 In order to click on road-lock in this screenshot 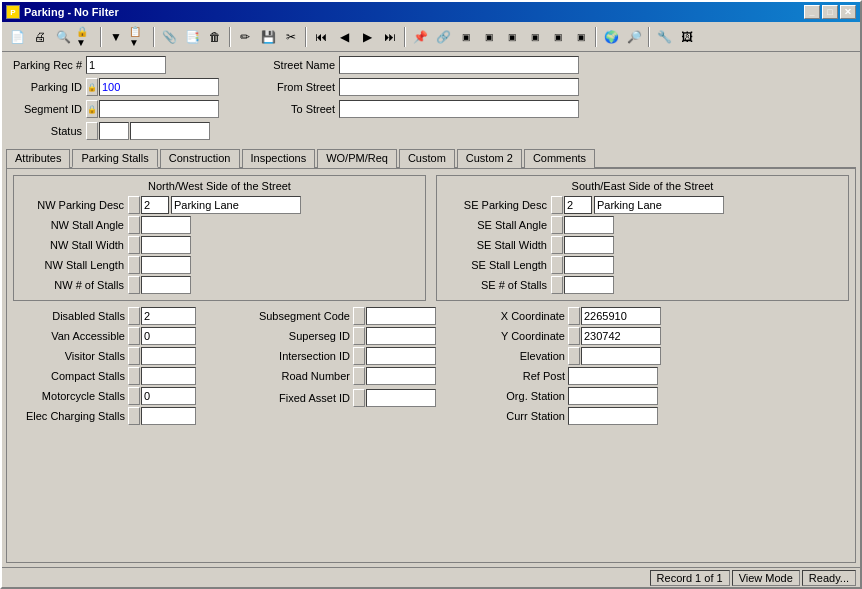, I will do `click(359, 376)`.